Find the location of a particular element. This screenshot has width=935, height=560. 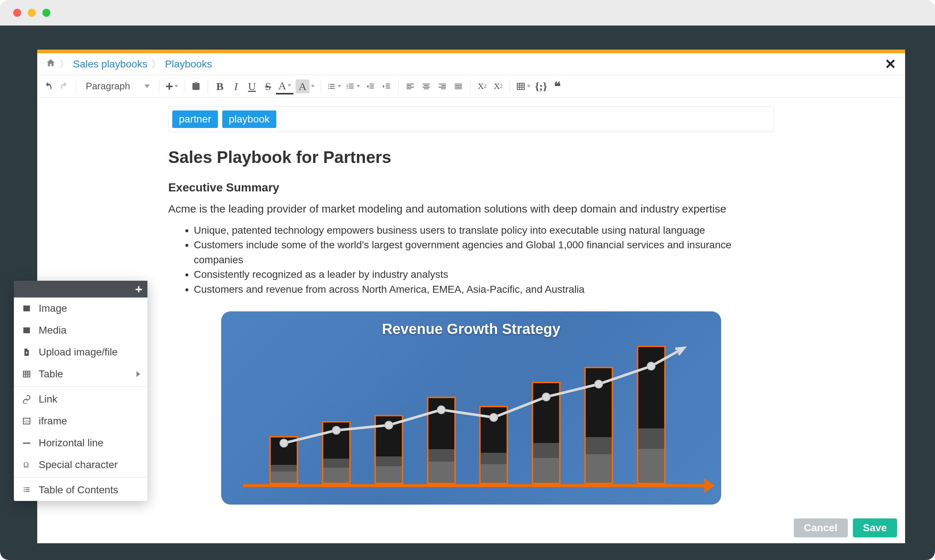

window-zoom-dot is located at coordinates (46, 13).